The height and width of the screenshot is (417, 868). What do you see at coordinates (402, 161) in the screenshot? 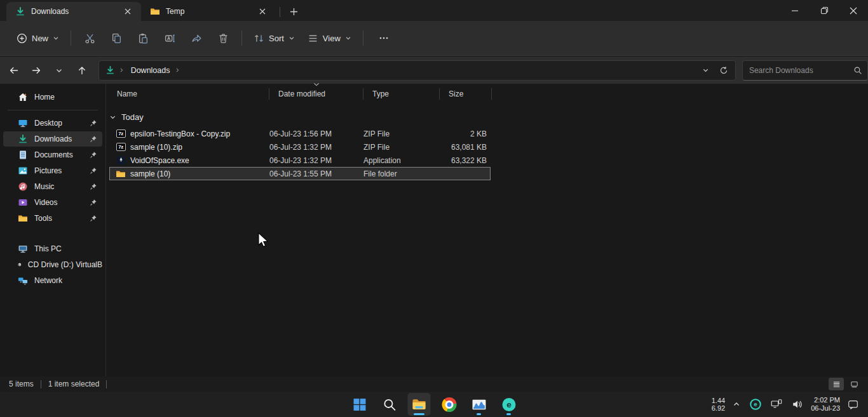
I see `file-type: Application` at bounding box center [402, 161].